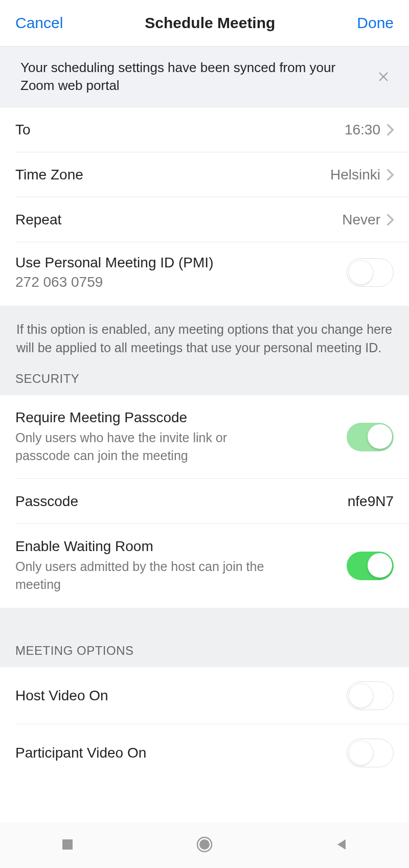 Image resolution: width=409 pixels, height=868 pixels. What do you see at coordinates (370, 696) in the screenshot?
I see `host-video-toggle` at bounding box center [370, 696].